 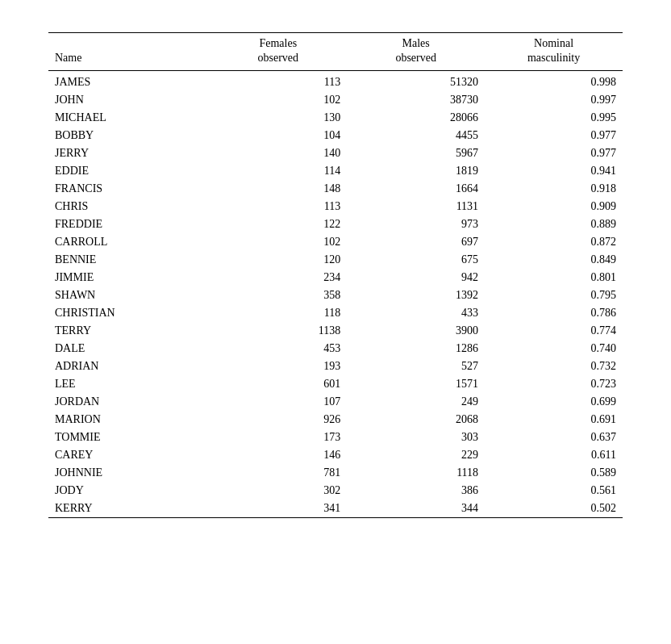 What do you see at coordinates (129, 420) in the screenshot?
I see `cell-name: MARION` at bounding box center [129, 420].